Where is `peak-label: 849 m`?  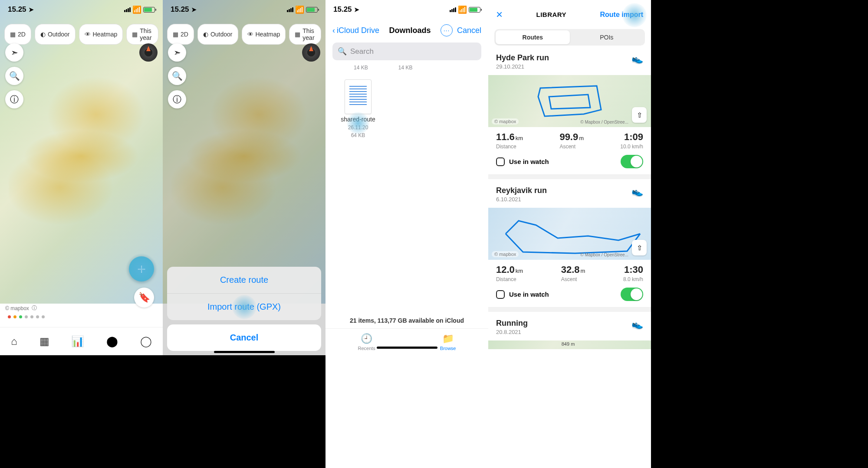 peak-label: 849 m is located at coordinates (569, 344).